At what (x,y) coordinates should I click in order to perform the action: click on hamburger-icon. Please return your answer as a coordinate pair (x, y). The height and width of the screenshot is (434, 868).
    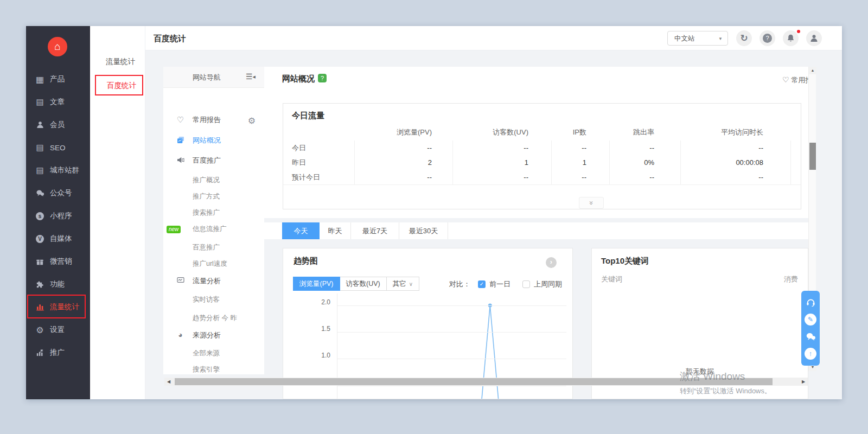
    Looking at the image, I should click on (250, 76).